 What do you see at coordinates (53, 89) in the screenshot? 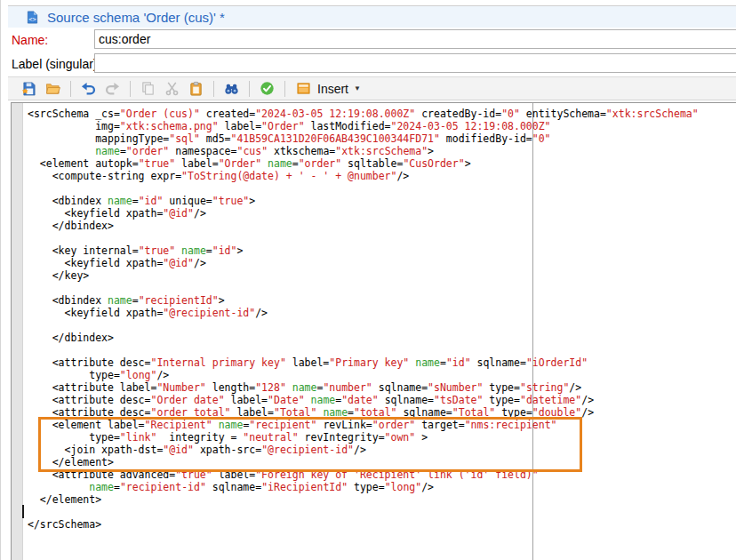
I see `open-button` at bounding box center [53, 89].